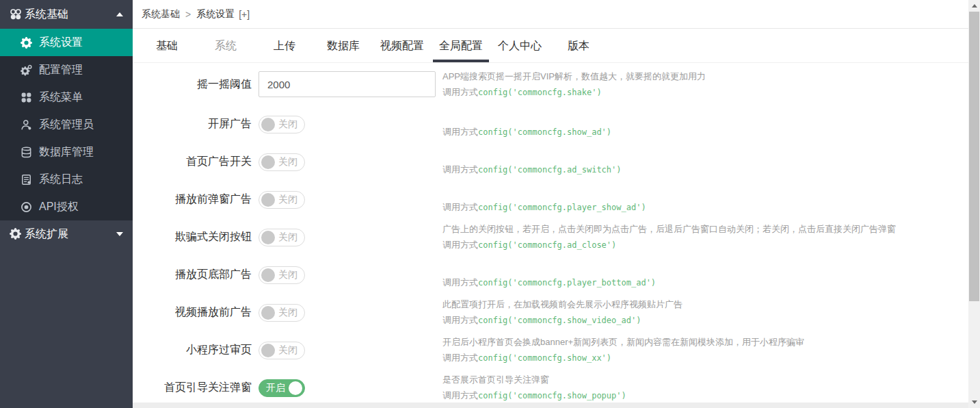 The width and height of the screenshot is (980, 408). What do you see at coordinates (544, 358) in the screenshot?
I see `help-code: config('commoncfg.show_xx')` at bounding box center [544, 358].